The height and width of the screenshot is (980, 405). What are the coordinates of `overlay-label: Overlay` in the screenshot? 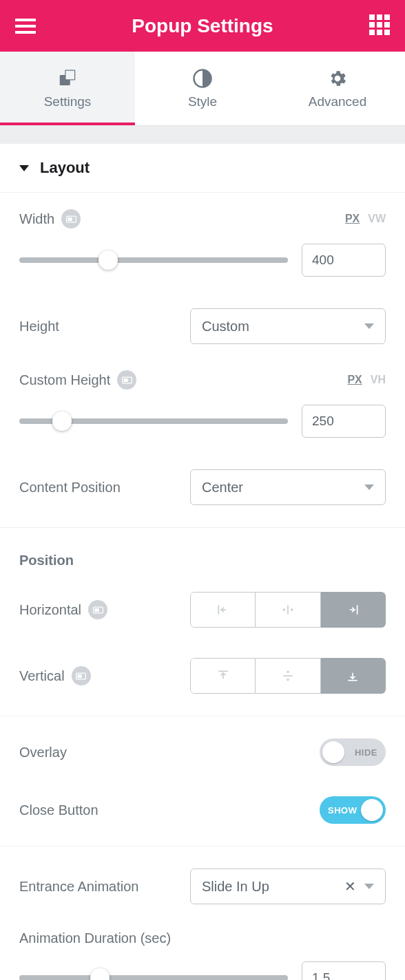 It's located at (43, 753).